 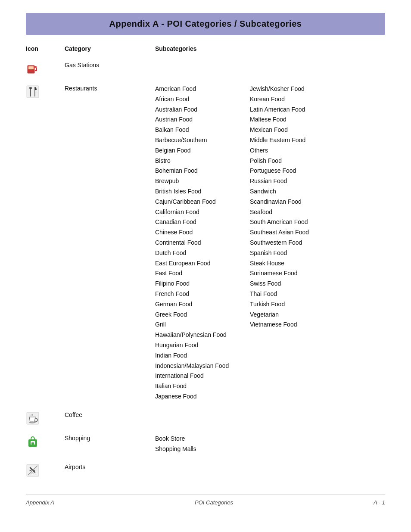 What do you see at coordinates (202, 439) in the screenshot?
I see `subcategory-item: Book Store` at bounding box center [202, 439].